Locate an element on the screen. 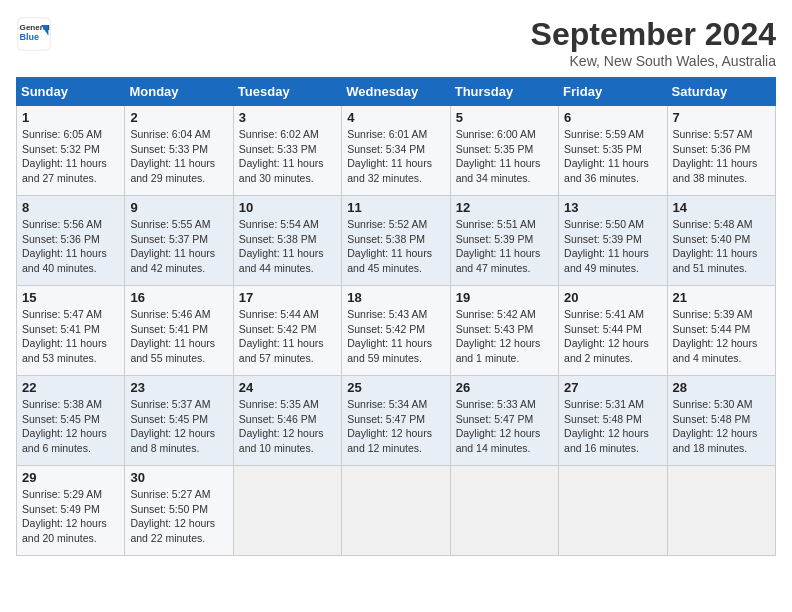 The width and height of the screenshot is (792, 612). table-row: 26Sunrise: 5:33 AM Sunset: 5:47 PM Dayli… is located at coordinates (504, 421).